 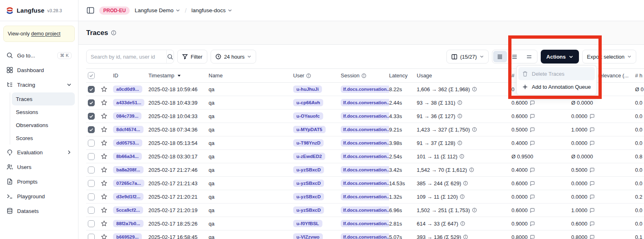 I want to click on sidebar-item-datasets: Datasets, so click(x=39, y=211).